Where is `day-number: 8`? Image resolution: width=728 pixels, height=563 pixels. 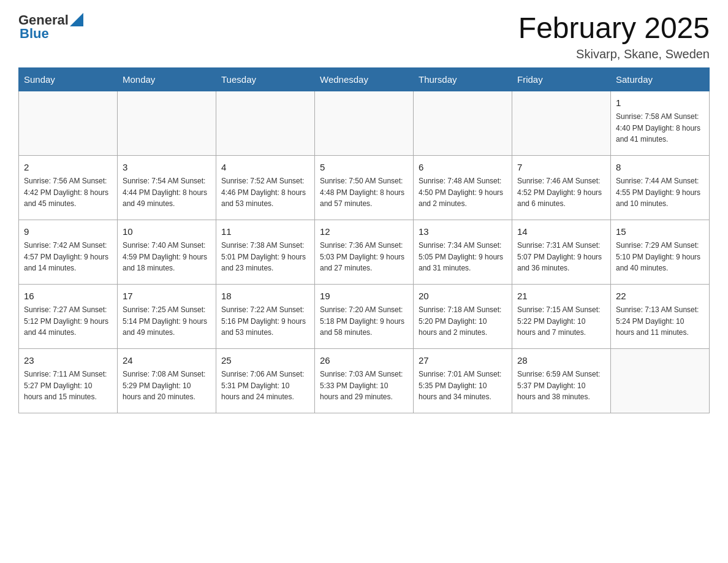 day-number: 8 is located at coordinates (660, 168).